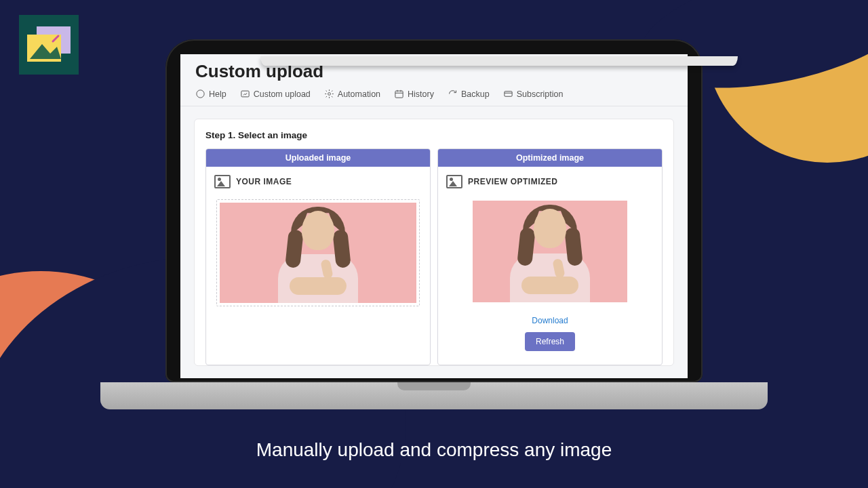  Describe the element at coordinates (201, 94) in the screenshot. I see `chat-icon` at that location.